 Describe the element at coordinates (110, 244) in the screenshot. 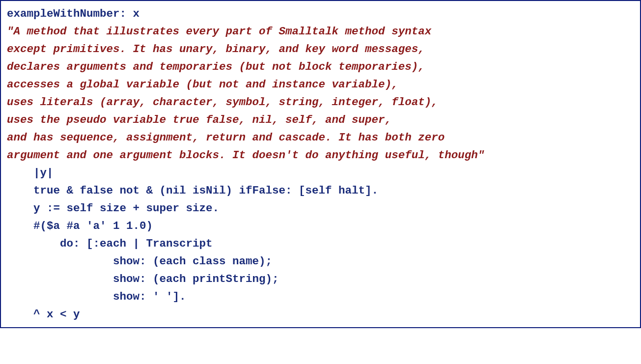

I see `body-line-4: do: [:each | Transcript` at that location.